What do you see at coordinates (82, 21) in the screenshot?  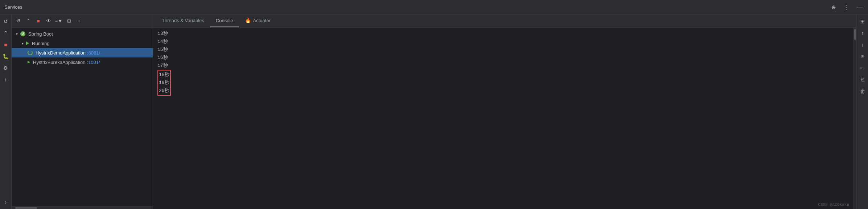 I see `tree-toolbar: ↺ ⌃ ■ 👁 ≡▼ ⊞ +` at bounding box center [82, 21].